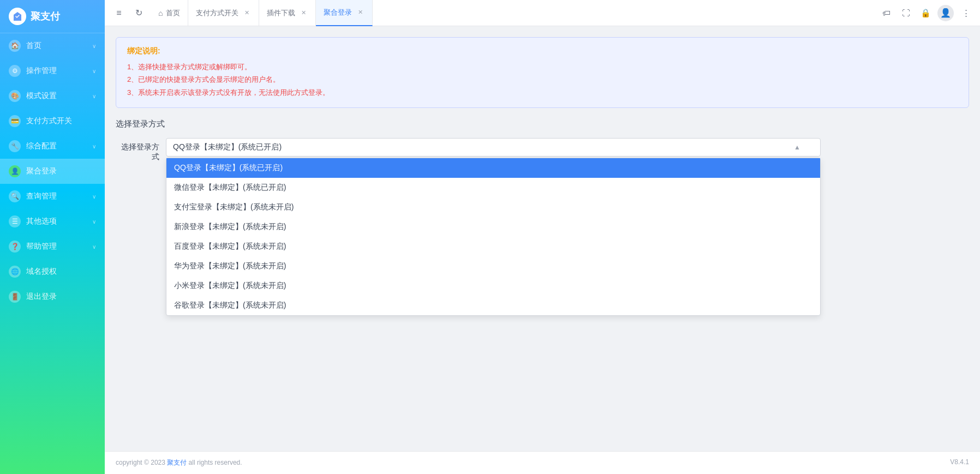  I want to click on tag-button: 🏷, so click(886, 13).